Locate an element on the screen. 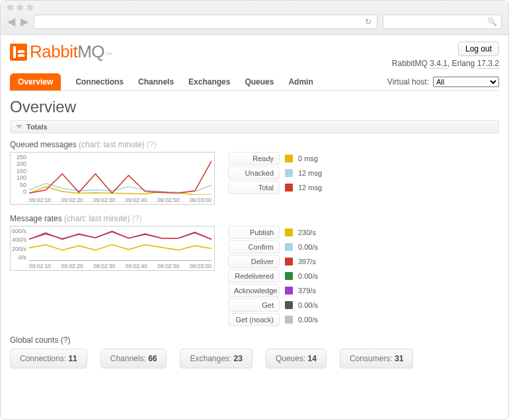  legend-label: Redelivered is located at coordinates (254, 276).